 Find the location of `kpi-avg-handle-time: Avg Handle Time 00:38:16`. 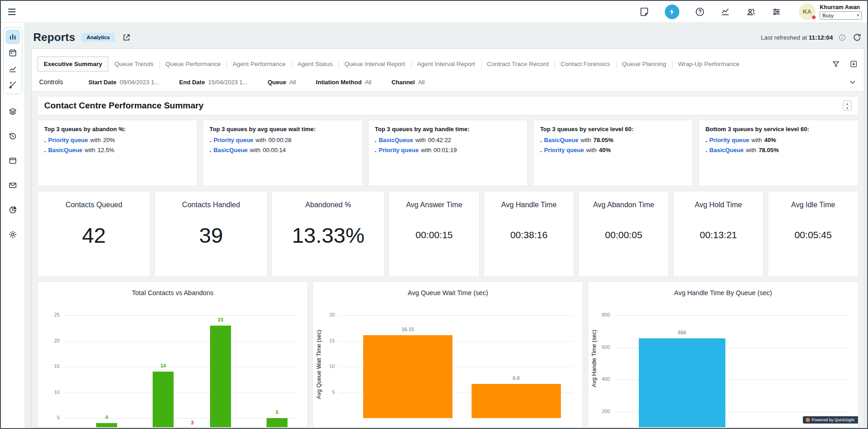

kpi-avg-handle-time: Avg Handle Time 00:38:16 is located at coordinates (529, 234).